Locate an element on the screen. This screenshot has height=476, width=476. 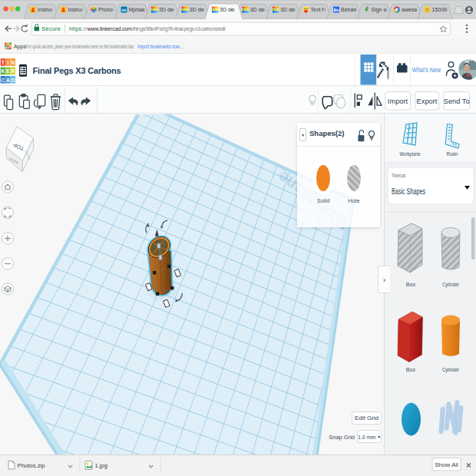
svg-text: Secure is located at coordinates (51, 29).